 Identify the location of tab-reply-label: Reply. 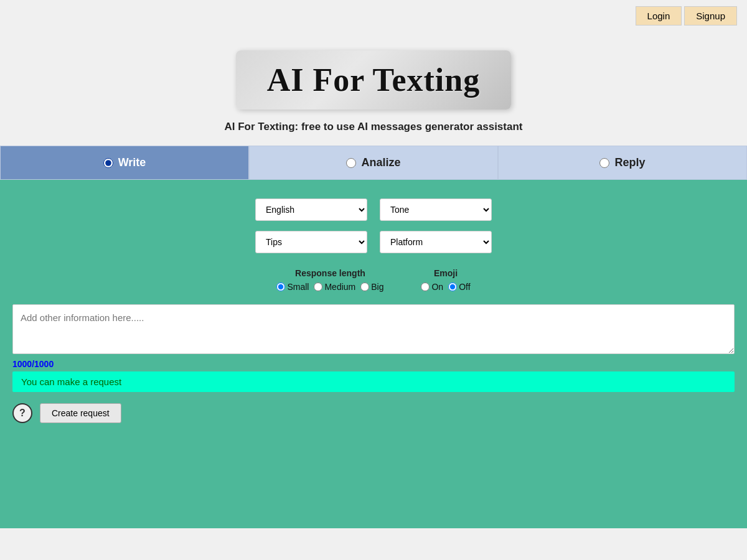
(630, 163).